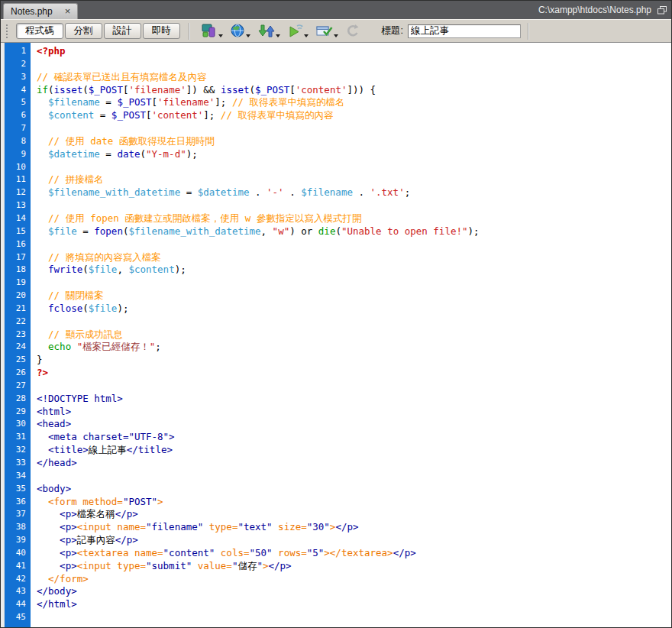 This screenshot has width=672, height=628. I want to click on document-title-input, so click(464, 31).